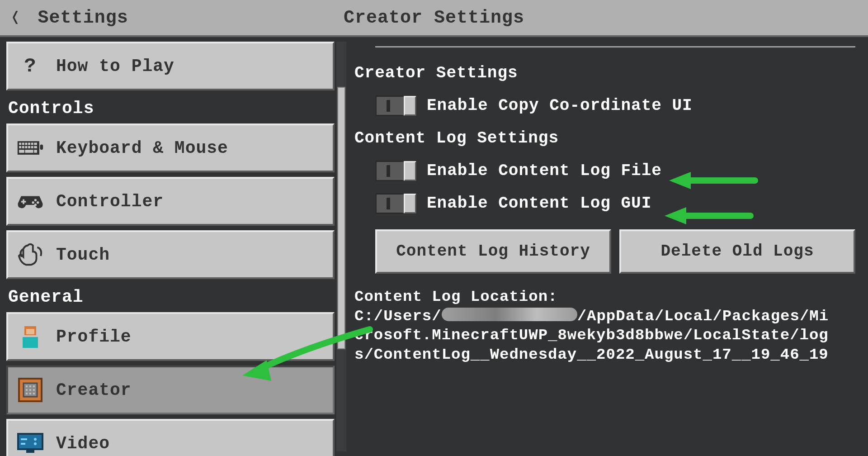 Image resolution: width=868 pixels, height=456 pixels. I want to click on gamepad-icon, so click(30, 201).